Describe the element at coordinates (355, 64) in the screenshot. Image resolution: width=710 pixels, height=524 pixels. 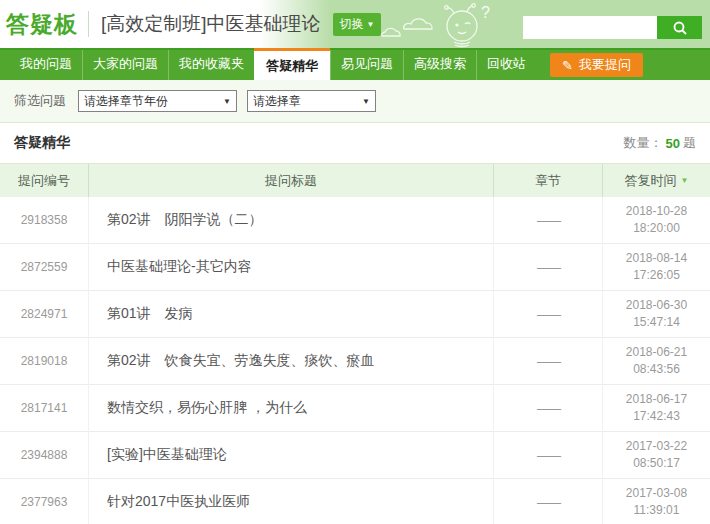
I see `main-nav: 我的问题 大家的问题 我的收藏夹 答疑精华 易见问题 高级搜索 回收站` at that location.